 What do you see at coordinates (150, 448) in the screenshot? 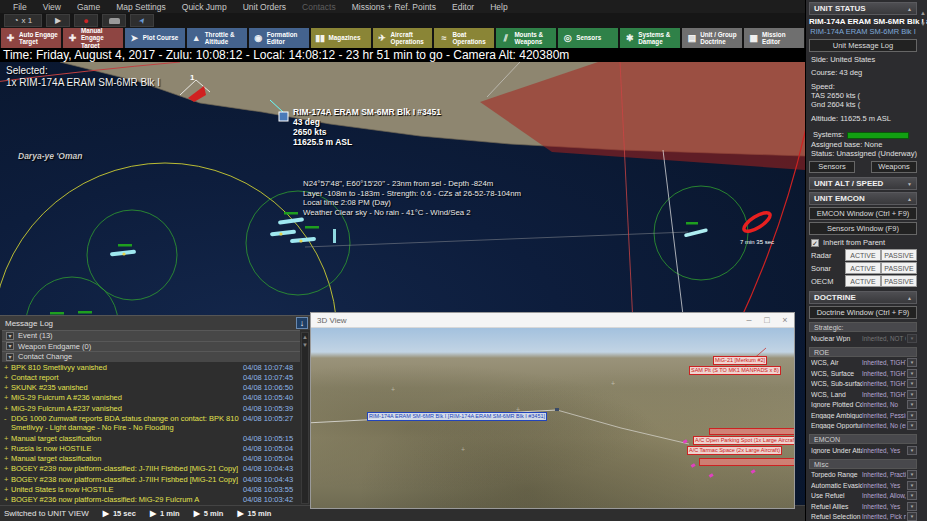
I see `log-entry: +Russia is now HOSTILE04/08 10:05:04` at bounding box center [150, 448].